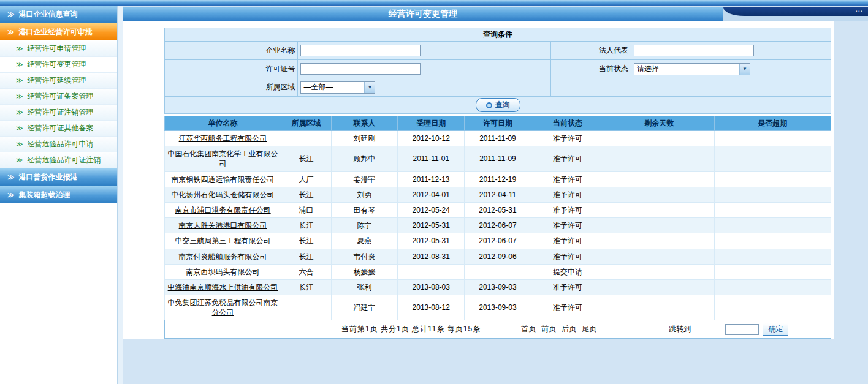  Describe the element at coordinates (59, 81) in the screenshot. I see `sidebar-item-sub: ≫ 经营许可延续管理` at that location.